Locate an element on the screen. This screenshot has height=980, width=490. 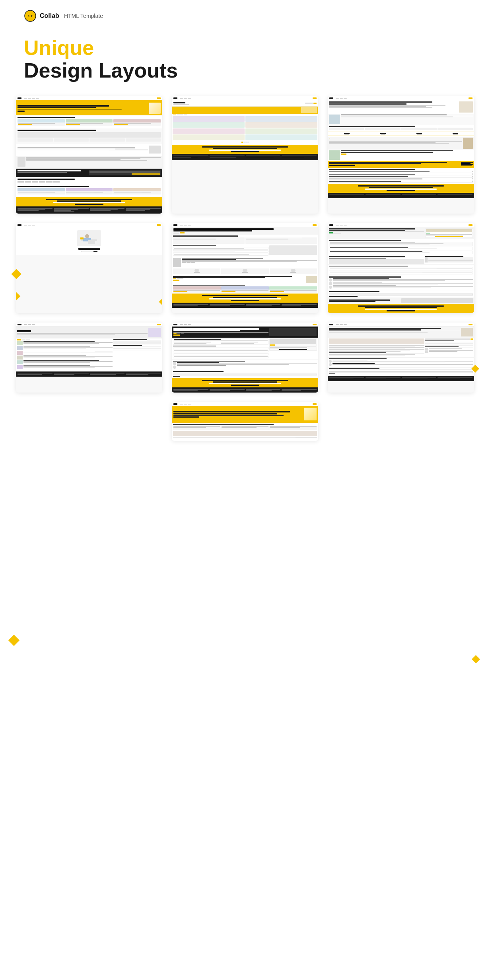
mock-section-item is located at coordinates (221, 255).